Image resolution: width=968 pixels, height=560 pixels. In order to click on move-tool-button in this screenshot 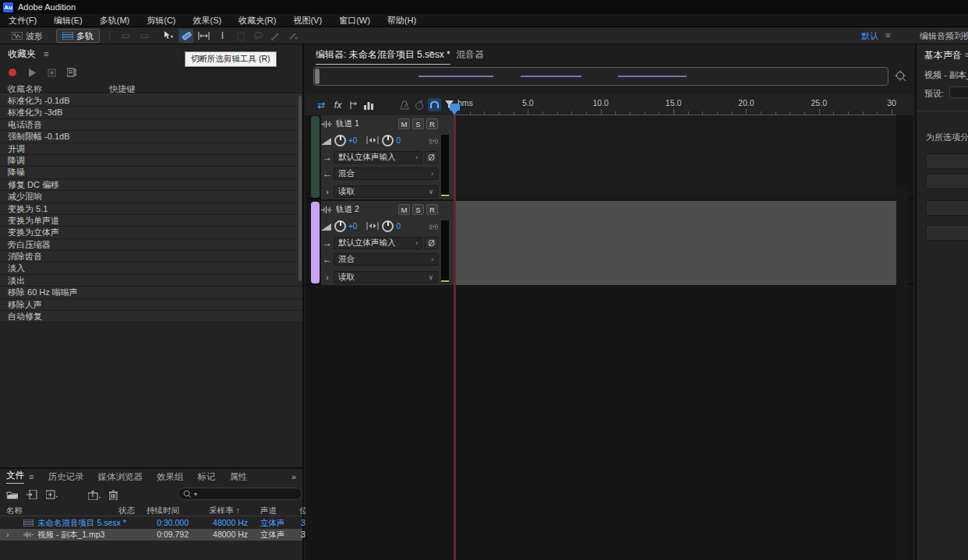, I will do `click(167, 36)`.